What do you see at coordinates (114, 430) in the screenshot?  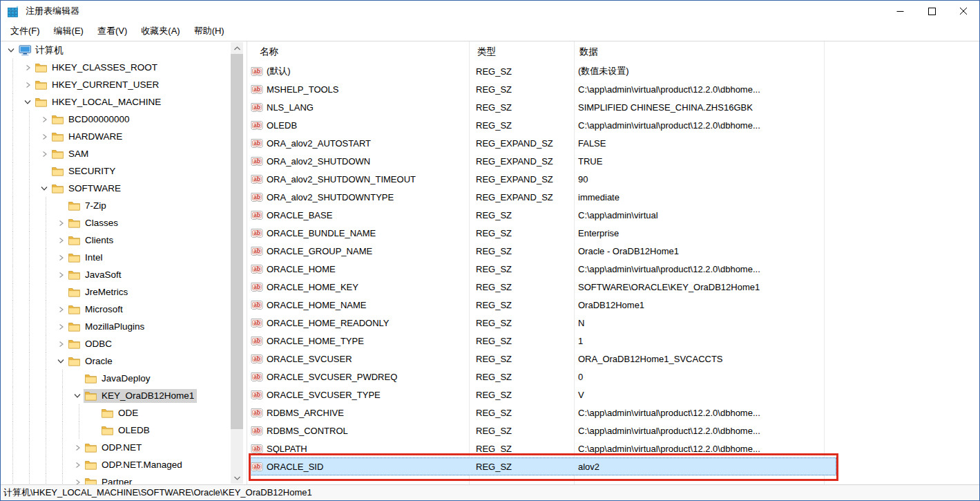 I see `tree-item-oledb: OLEDB` at bounding box center [114, 430].